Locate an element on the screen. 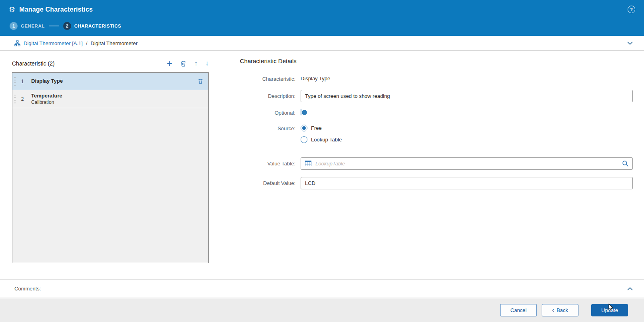 The width and height of the screenshot is (644, 322). characteristic-toolbar: + ↑ ↓ is located at coordinates (188, 64).